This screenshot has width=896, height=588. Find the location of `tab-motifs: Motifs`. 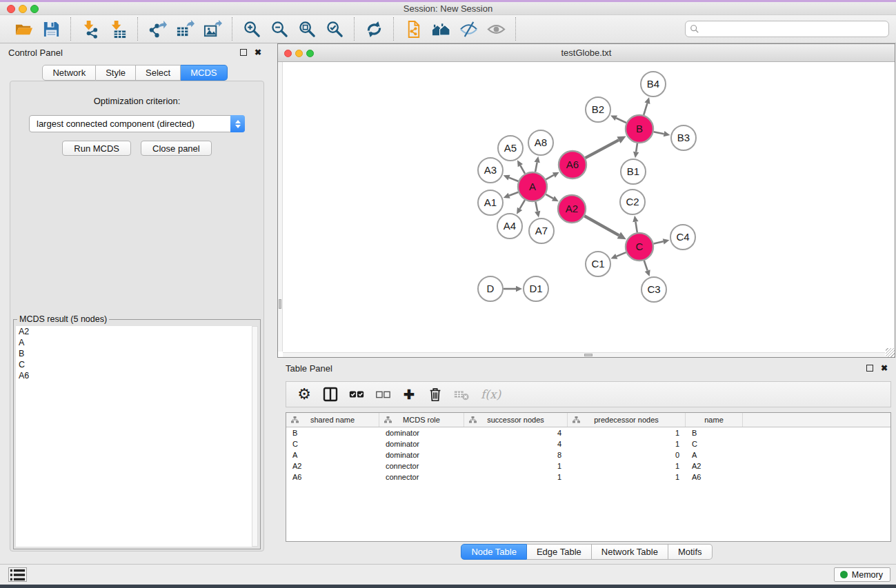

tab-motifs: Motifs is located at coordinates (690, 551).